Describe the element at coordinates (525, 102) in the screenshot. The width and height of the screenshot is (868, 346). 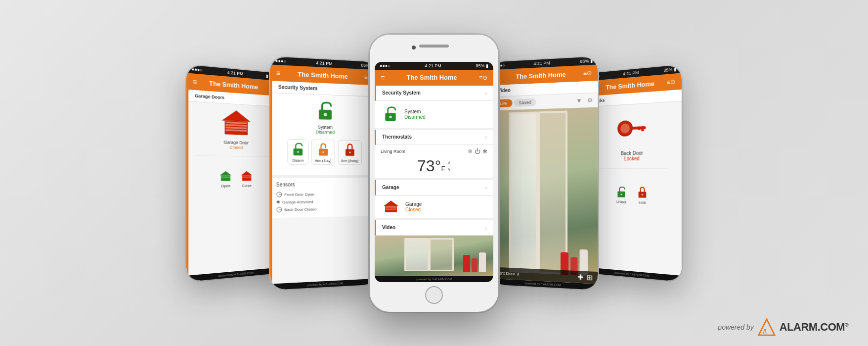
I see `tab-saved: Saved` at that location.